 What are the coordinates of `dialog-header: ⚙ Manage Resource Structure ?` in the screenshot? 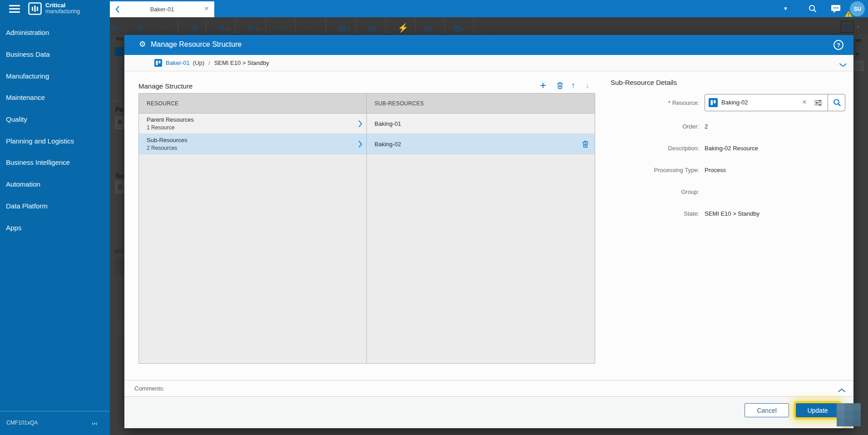 It's located at (489, 45).